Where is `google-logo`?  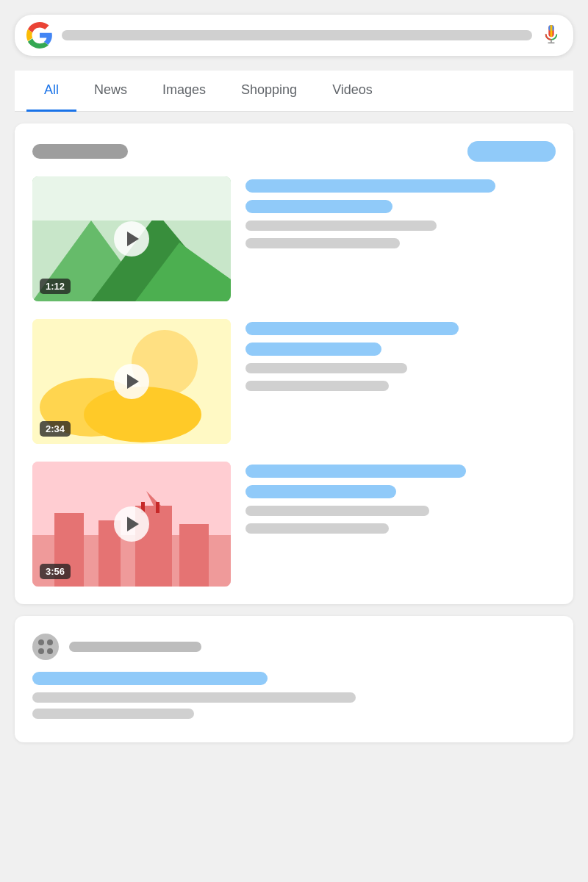
google-logo is located at coordinates (40, 35).